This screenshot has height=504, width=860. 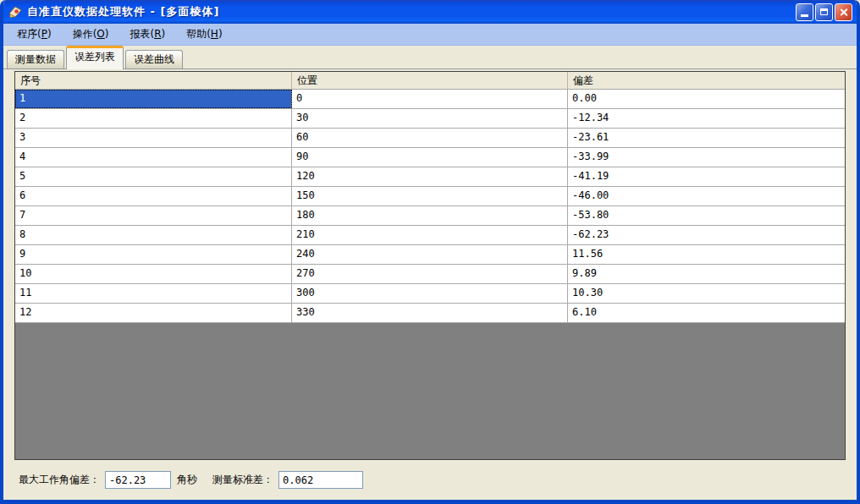 I want to click on tab-measurement-data: 测量数据, so click(x=36, y=59).